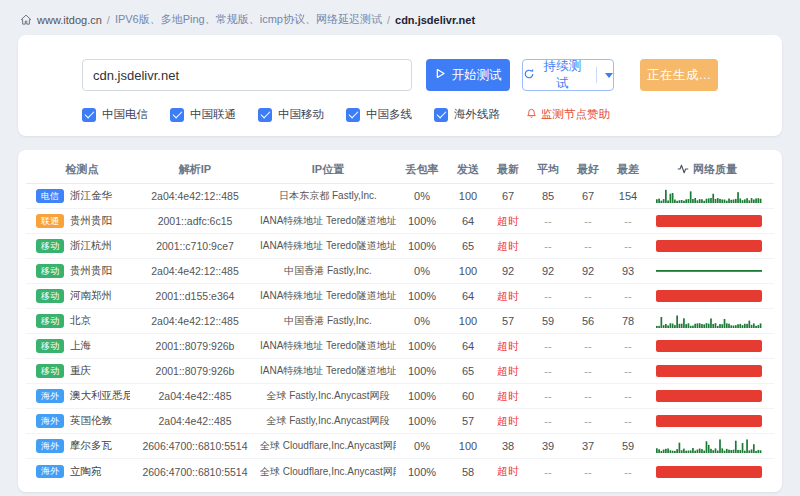 This screenshot has height=496, width=800. I want to click on filter-china-unicom: 中国联通, so click(203, 114).